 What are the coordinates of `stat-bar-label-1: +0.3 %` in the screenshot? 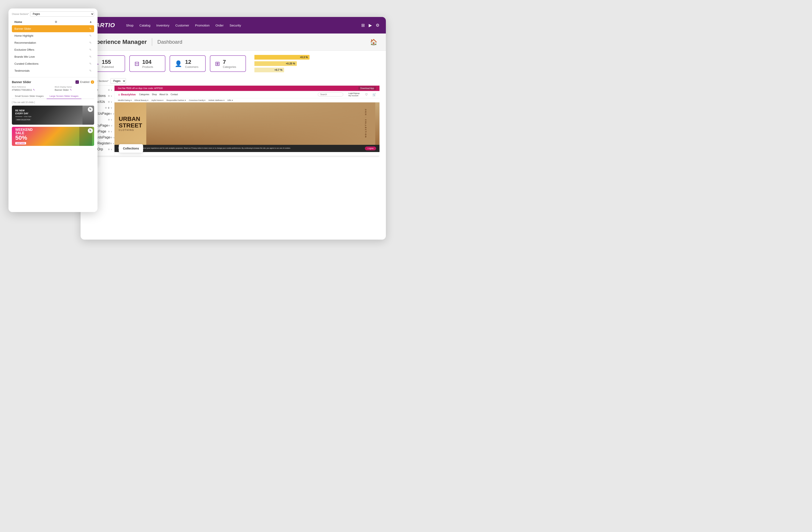 It's located at (304, 57).